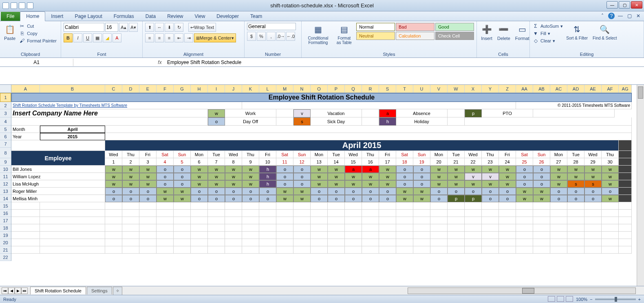 The image size is (644, 303). Describe the element at coordinates (11, 291) in the screenshot. I see `prev-sheet-button: ◀` at that location.